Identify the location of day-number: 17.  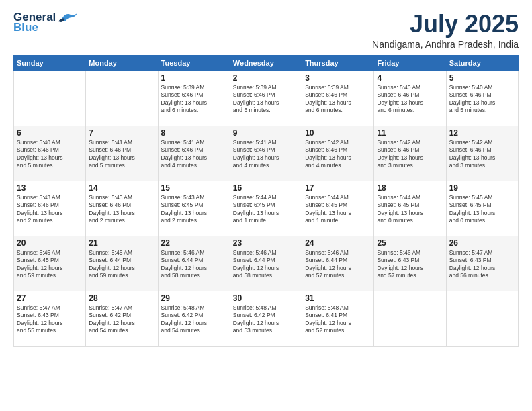
(338, 188).